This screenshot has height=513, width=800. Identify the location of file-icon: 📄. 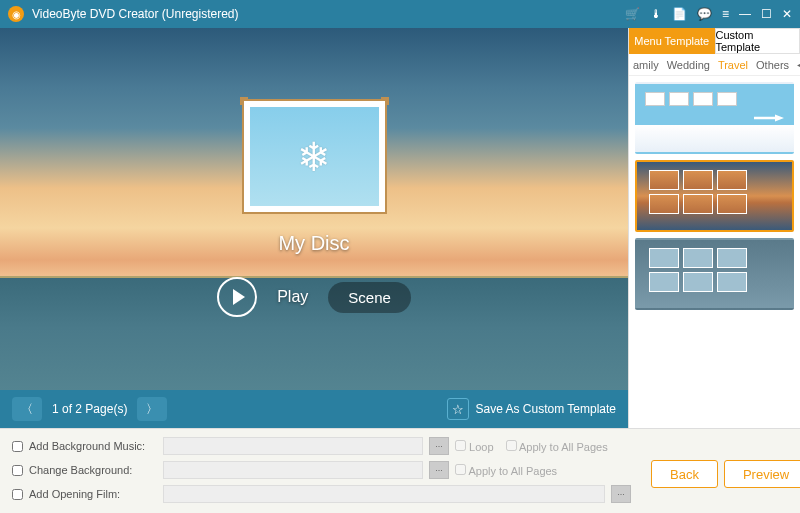
(680, 14).